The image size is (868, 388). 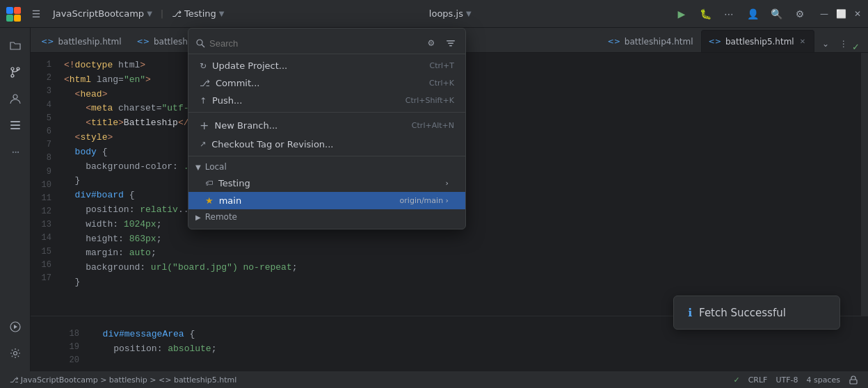 I want to click on branch-origin: origin/main ›, so click(x=424, y=200).